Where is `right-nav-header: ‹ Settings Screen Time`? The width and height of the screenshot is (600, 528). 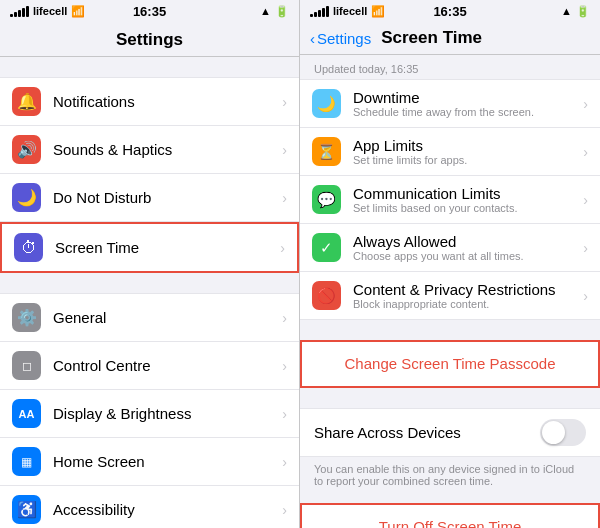 right-nav-header: ‹ Settings Screen Time is located at coordinates (450, 38).